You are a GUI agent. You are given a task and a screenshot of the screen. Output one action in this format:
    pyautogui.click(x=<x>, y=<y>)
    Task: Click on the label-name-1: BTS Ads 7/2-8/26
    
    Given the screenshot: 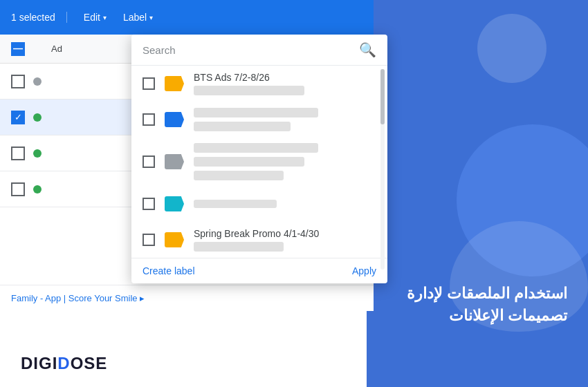 What is the action you would take?
    pyautogui.click(x=285, y=77)
    